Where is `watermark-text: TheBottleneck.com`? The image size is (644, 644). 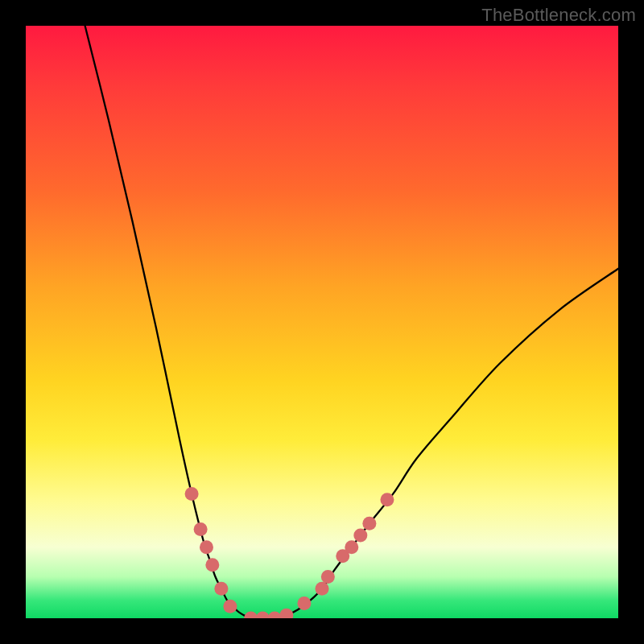 watermark-text: TheBottleneck.com is located at coordinates (559, 15).